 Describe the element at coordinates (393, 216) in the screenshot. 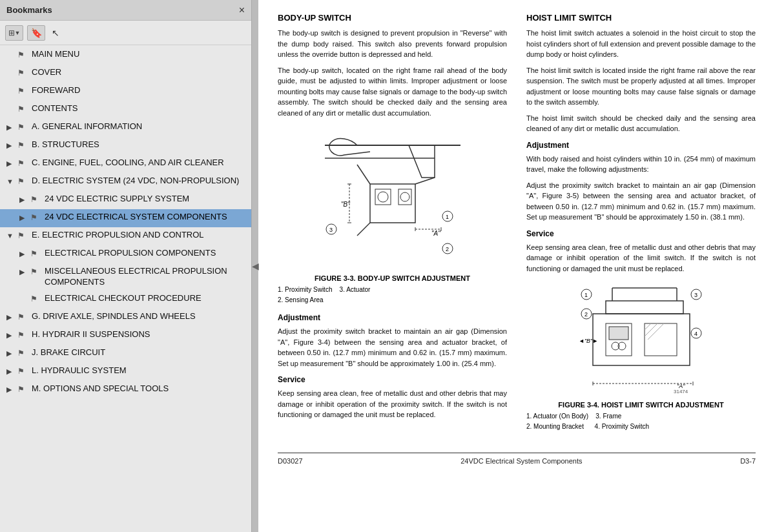

I see `body-up-figure: "B" "A" 3 1 2` at that location.